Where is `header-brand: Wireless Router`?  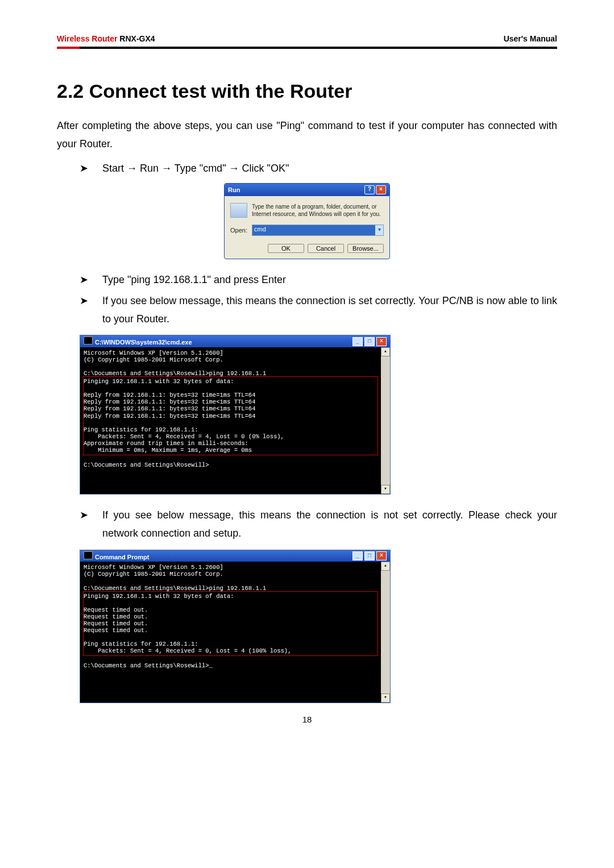 header-brand: Wireless Router is located at coordinates (87, 39).